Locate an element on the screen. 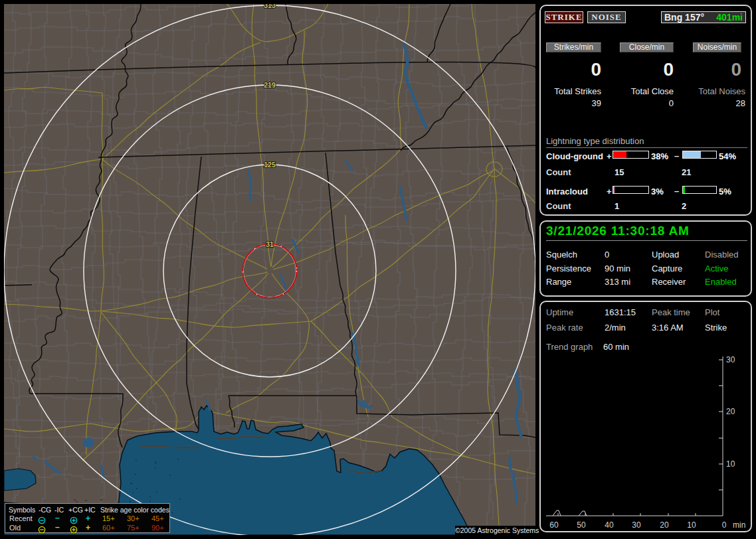 This screenshot has width=756, height=539. svg-text: 31 is located at coordinates (270, 244).